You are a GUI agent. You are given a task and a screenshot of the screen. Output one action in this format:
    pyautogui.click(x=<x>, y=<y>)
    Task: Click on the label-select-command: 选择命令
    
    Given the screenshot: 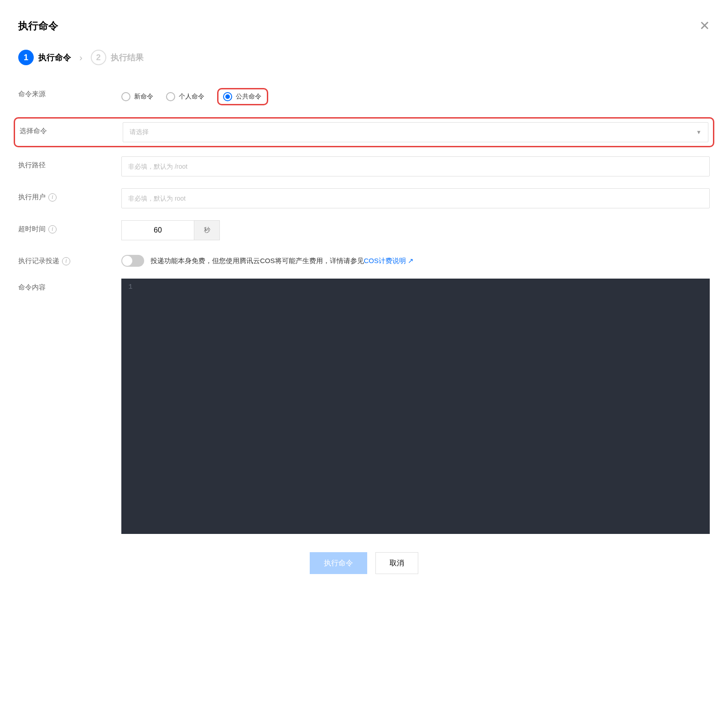 What is the action you would take?
    pyautogui.click(x=71, y=129)
    